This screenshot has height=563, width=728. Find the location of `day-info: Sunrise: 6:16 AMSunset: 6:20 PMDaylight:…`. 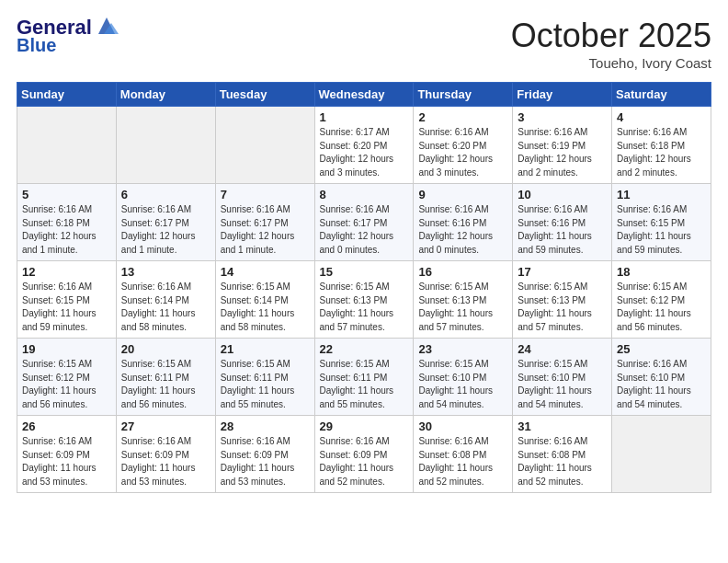

day-info: Sunrise: 6:16 AMSunset: 6:20 PMDaylight:… is located at coordinates (463, 153).